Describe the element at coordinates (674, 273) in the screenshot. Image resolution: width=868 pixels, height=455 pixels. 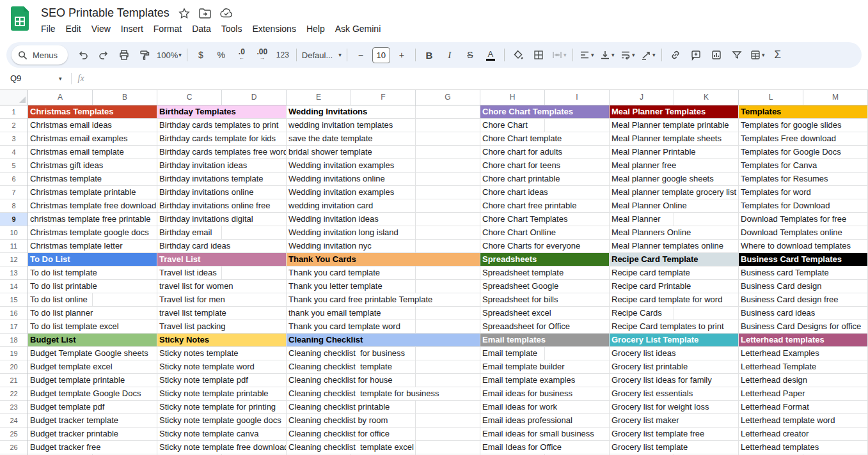
I see `cell-J13: Recipe card template` at that location.